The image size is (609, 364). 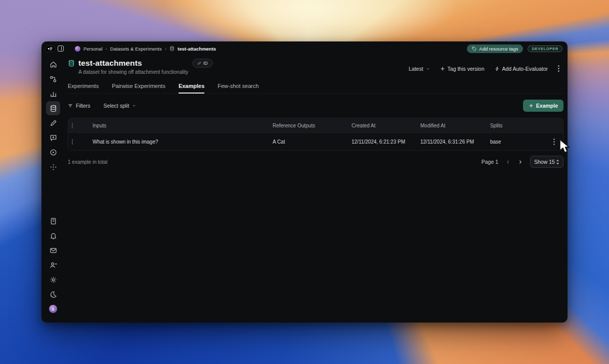 I want to click on copy-id-badge: ID, so click(x=202, y=63).